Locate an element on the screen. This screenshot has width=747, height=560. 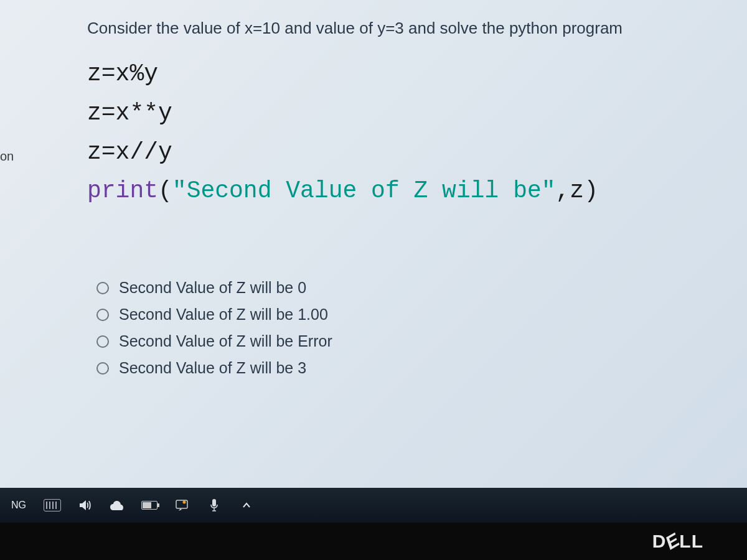
left-tab-fragment: on is located at coordinates (7, 157).